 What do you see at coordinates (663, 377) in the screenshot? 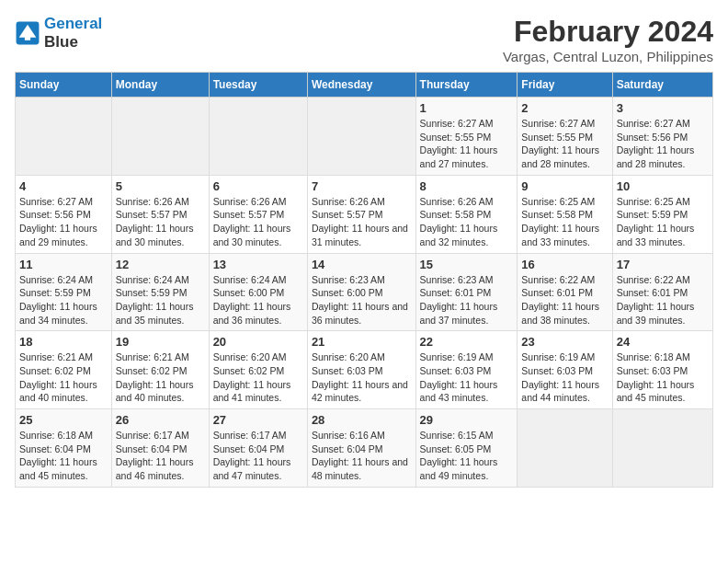
I see `day-info: Sunrise: 6:18 AM Sunset: 6:03 PM Dayligh…` at bounding box center [663, 377].